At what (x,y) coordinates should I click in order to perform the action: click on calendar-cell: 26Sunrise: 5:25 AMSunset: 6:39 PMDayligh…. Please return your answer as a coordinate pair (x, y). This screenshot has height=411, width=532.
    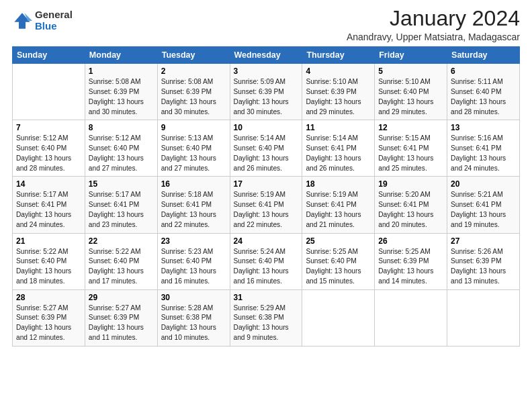
    Looking at the image, I should click on (411, 261).